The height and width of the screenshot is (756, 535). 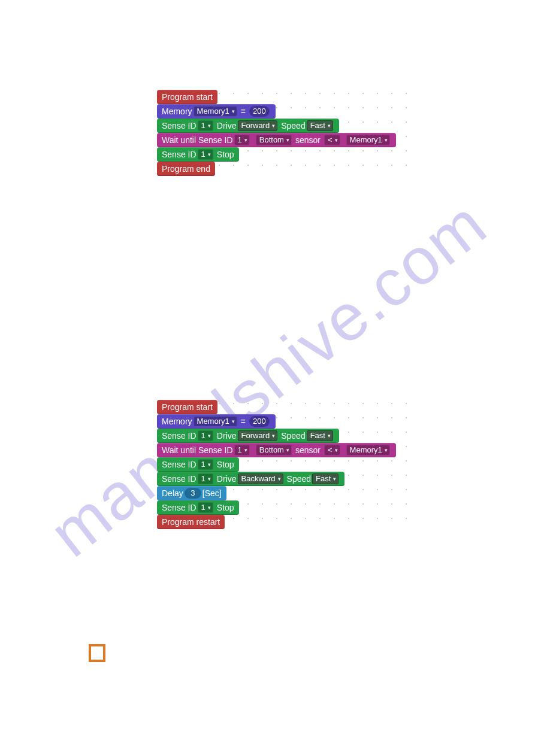 I want to click on program-end-block: Program end, so click(x=186, y=169).